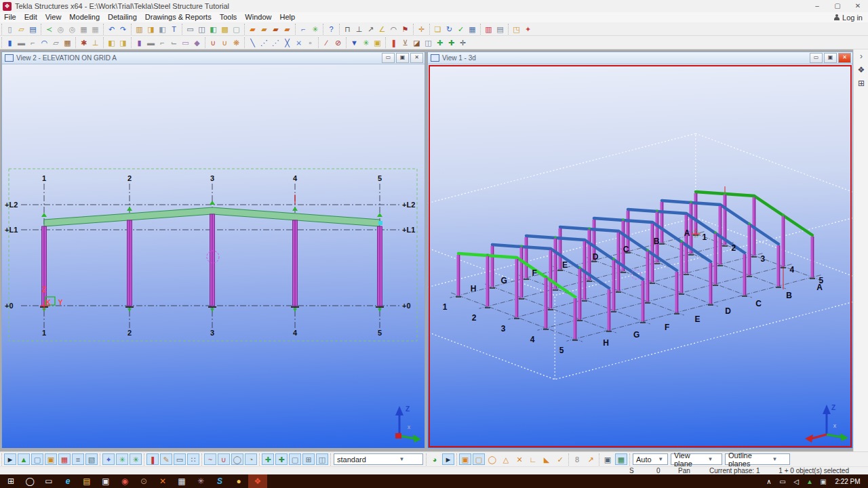 The width and height of the screenshot is (868, 488). Describe the element at coordinates (31, 18) in the screenshot. I see `menu-item-edit: Edit` at that location.